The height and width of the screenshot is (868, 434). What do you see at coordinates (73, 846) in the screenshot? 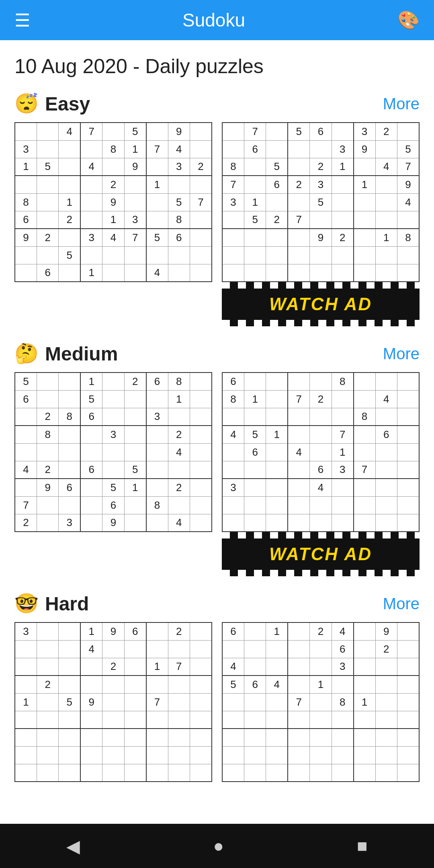
I see `nav-back-icon: ◀` at bounding box center [73, 846].